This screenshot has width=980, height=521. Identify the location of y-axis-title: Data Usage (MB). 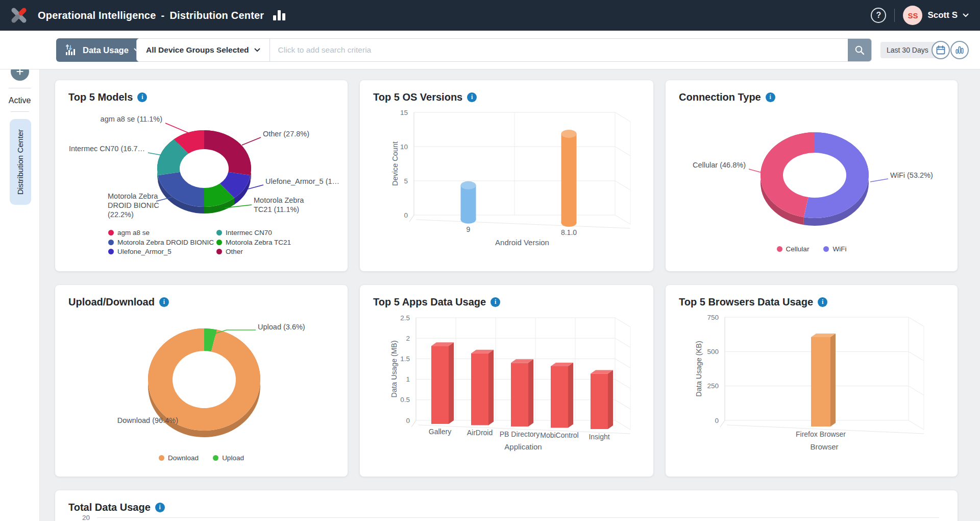
(394, 369).